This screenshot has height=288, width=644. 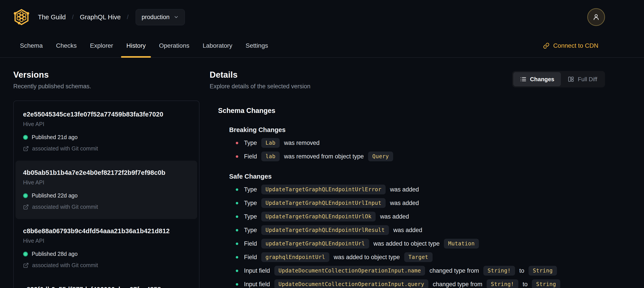 What do you see at coordinates (596, 17) in the screenshot?
I see `user-menu-button` at bounding box center [596, 17].